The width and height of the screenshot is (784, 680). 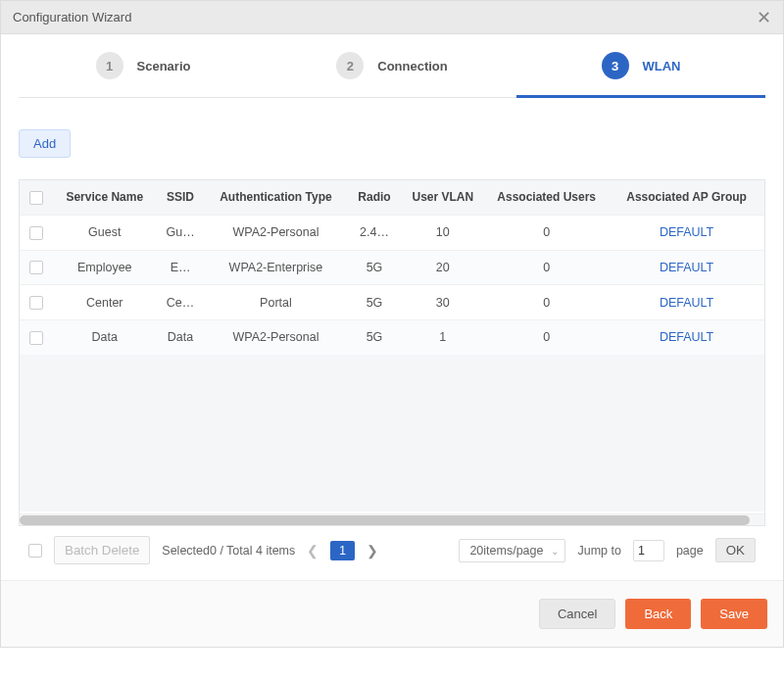 What do you see at coordinates (165, 67) in the screenshot?
I see `step-label: Scenario` at bounding box center [165, 67].